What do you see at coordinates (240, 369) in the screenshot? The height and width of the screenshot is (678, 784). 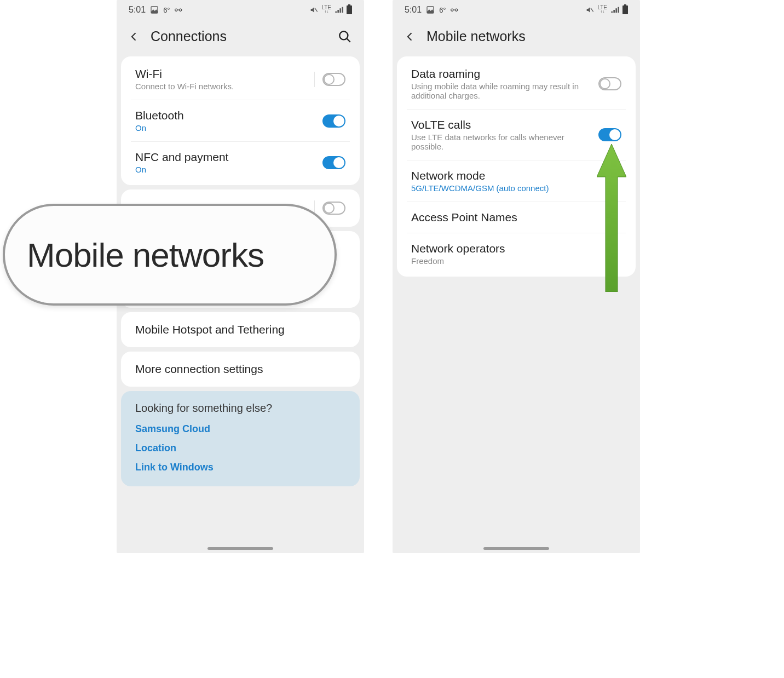 I see `row-more: More connection settings` at bounding box center [240, 369].